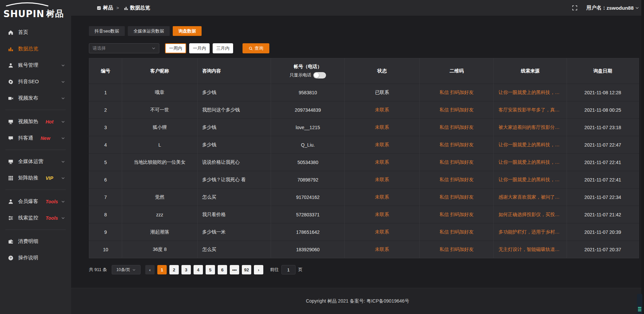  I want to click on cell-content: 多少钱, so click(234, 145).